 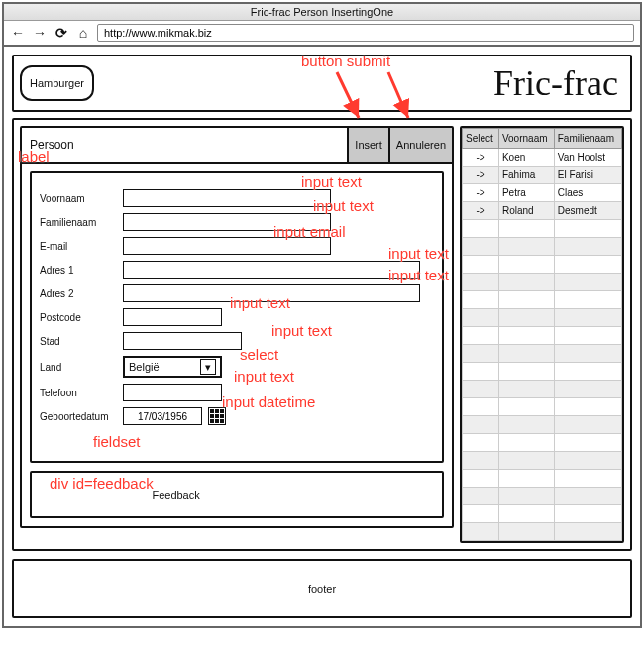 What do you see at coordinates (366, 33) in the screenshot?
I see `url-field` at bounding box center [366, 33].